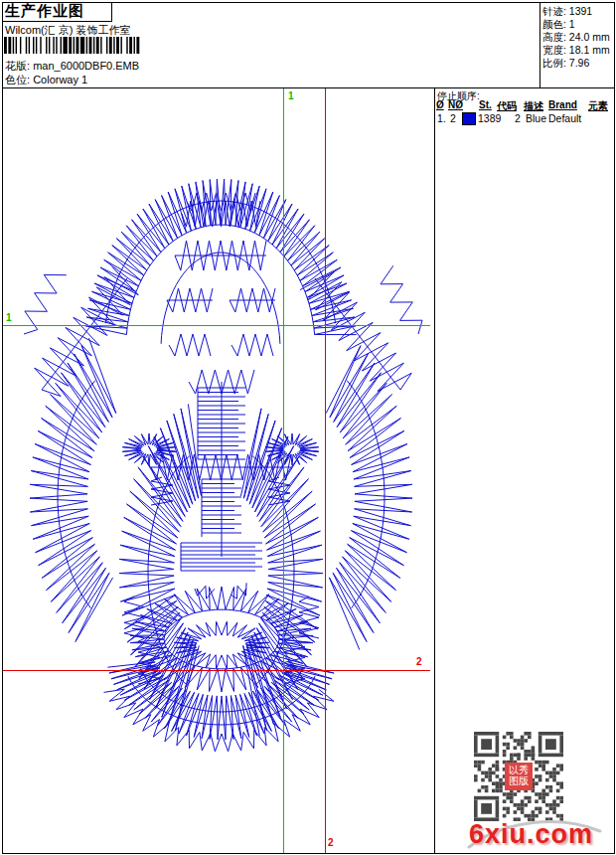  I want to click on guide-label-2-right: 2, so click(419, 662).